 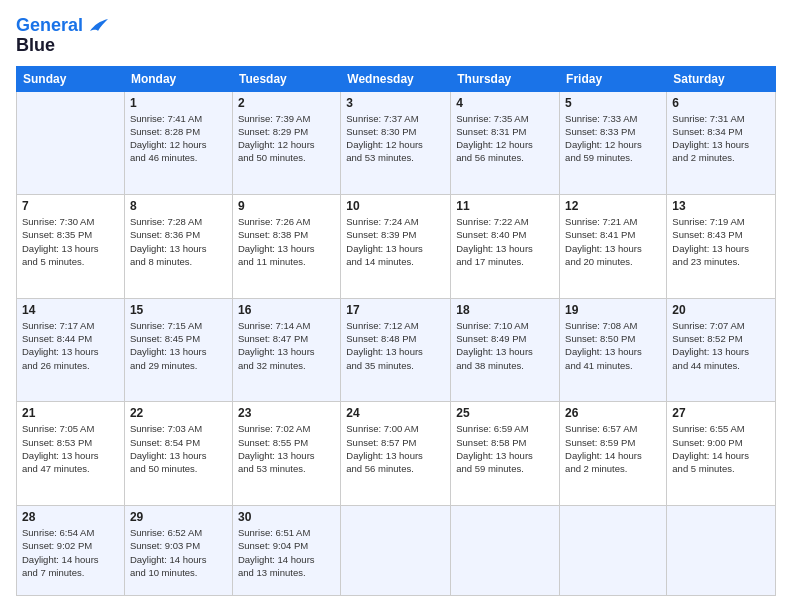 I want to click on weekday-header-sunday: Sunday, so click(x=71, y=78).